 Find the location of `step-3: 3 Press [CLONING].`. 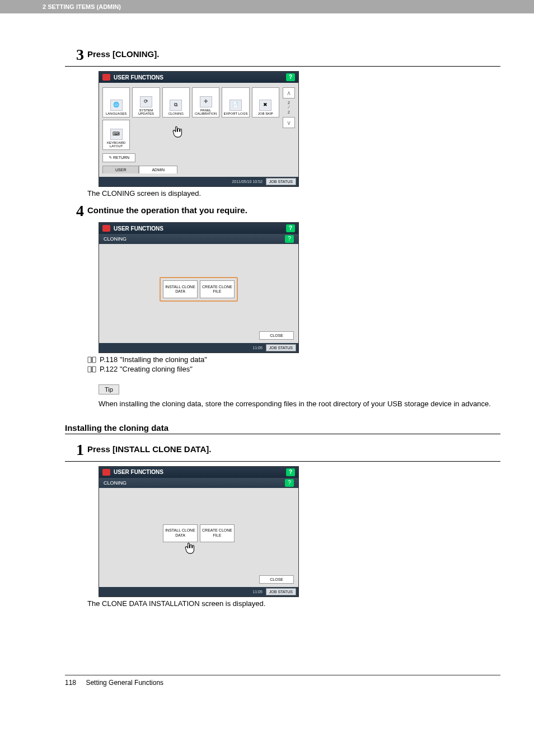

step-3: 3 Press [CLONING]. is located at coordinates (283, 55).